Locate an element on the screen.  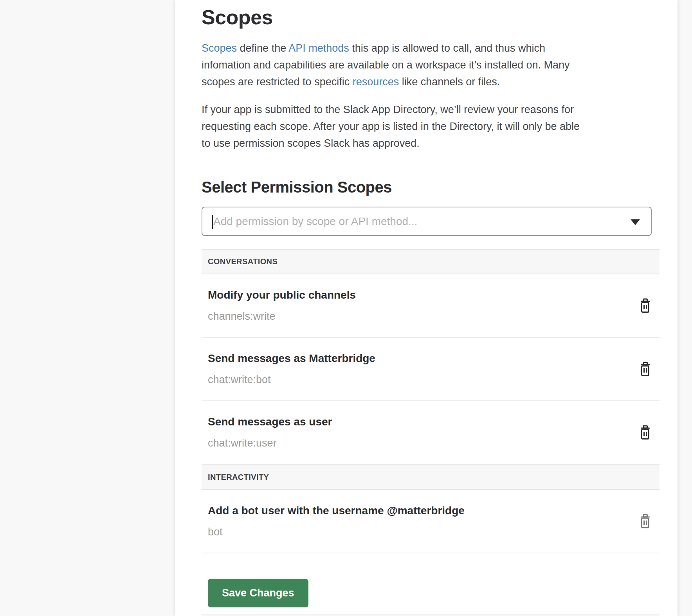
scope-code: channels:write is located at coordinates (282, 316).